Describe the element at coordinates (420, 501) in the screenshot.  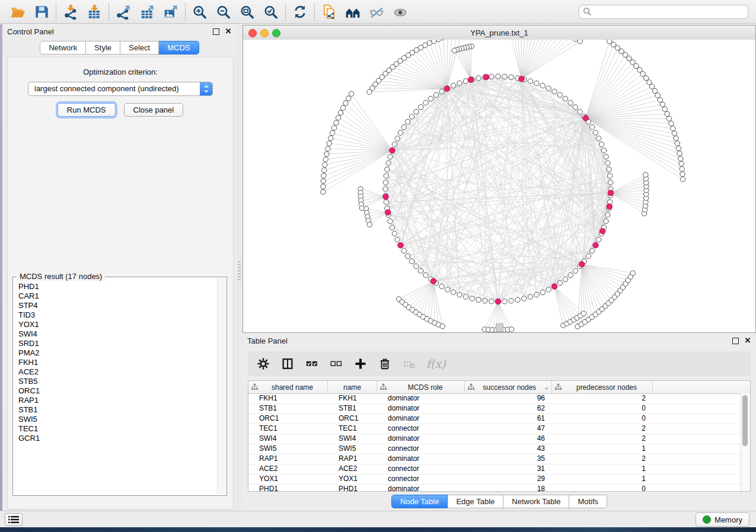
I see `tab-node-table: Node Table` at that location.